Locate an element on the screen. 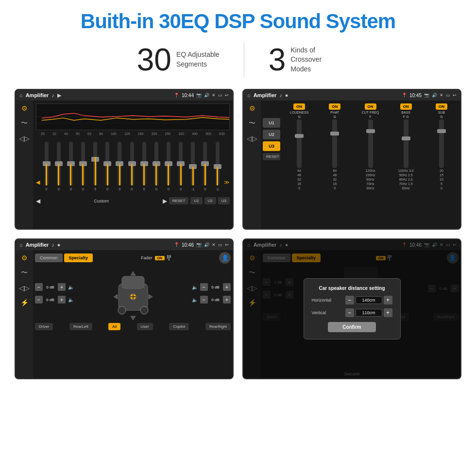 The width and height of the screenshot is (476, 456). fl-minus: − is located at coordinates (39, 287).